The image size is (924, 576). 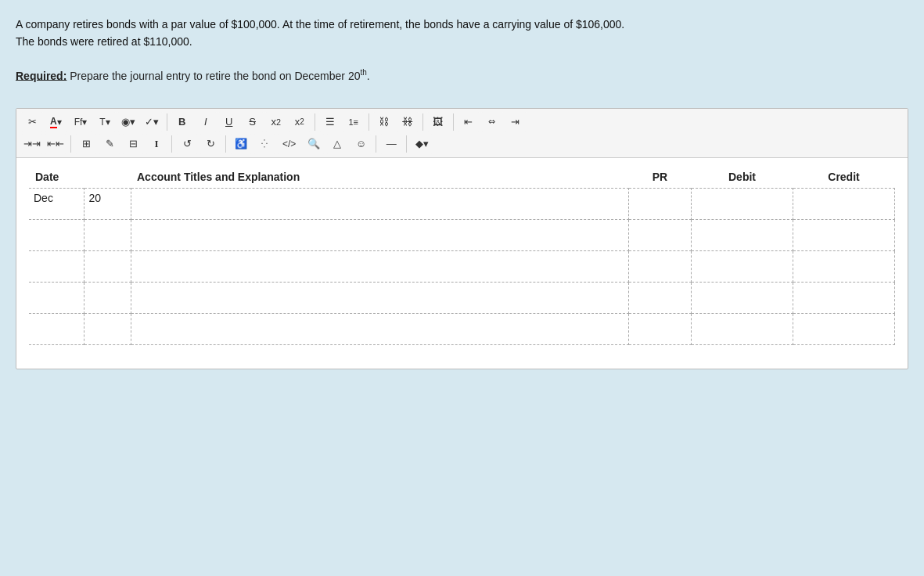 What do you see at coordinates (462, 144) in the screenshot?
I see `toolbar-row-2: ⇥⇥ ⇤⇤ ⊞ ✎ ⊟ I ↺ ↻ ♿ ⁛ </> 🔍 △ ☺ — ◆▾` at bounding box center [462, 144].